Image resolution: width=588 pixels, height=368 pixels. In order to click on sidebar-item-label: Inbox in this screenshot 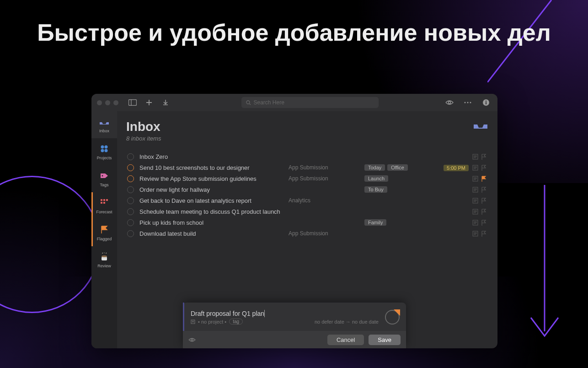, I will do `click(104, 131)`.